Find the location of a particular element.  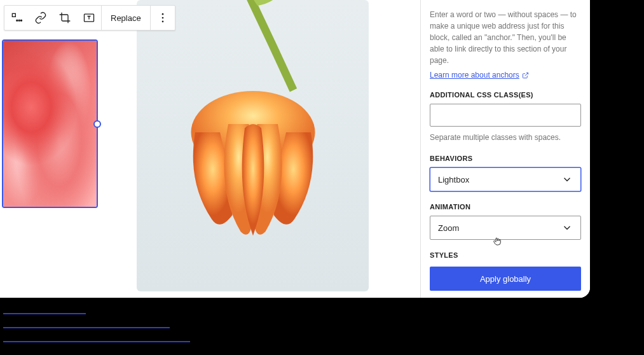

align-icon is located at coordinates (17, 18).